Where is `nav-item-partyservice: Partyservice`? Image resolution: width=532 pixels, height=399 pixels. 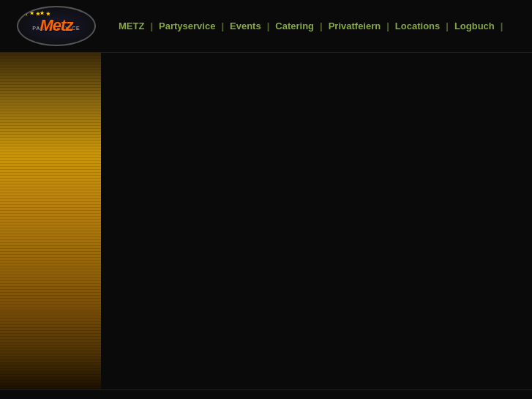 nav-item-partyservice: Partyservice is located at coordinates (187, 26).